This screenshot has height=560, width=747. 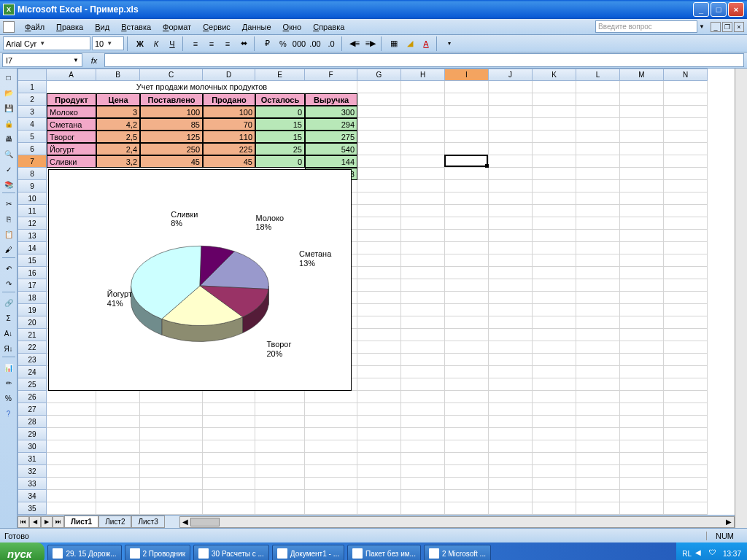 What do you see at coordinates (244, 44) in the screenshot?
I see `merge-center-button: ⬌` at bounding box center [244, 44].